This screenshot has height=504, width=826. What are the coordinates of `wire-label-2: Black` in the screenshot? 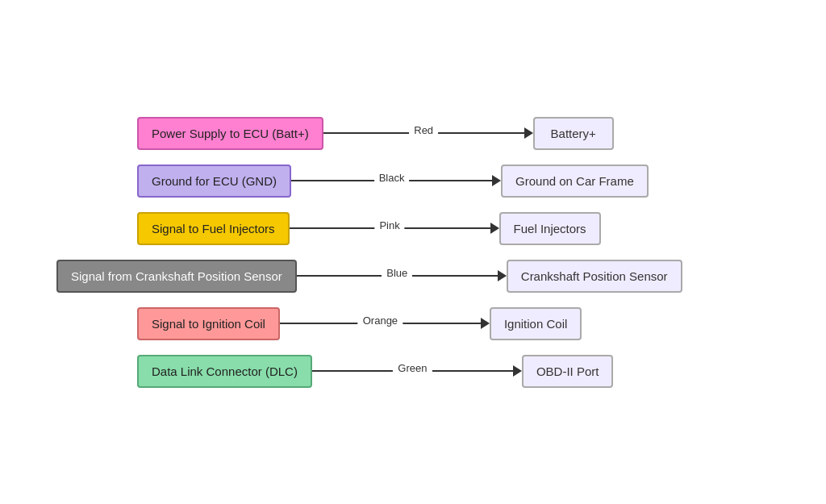 It's located at (392, 177).